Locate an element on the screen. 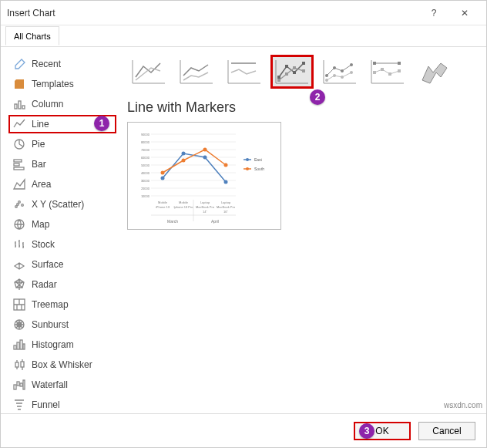 This screenshot has height=448, width=487. chart-preview: 9000080000700006000050000400003000020000… is located at coordinates (204, 176).